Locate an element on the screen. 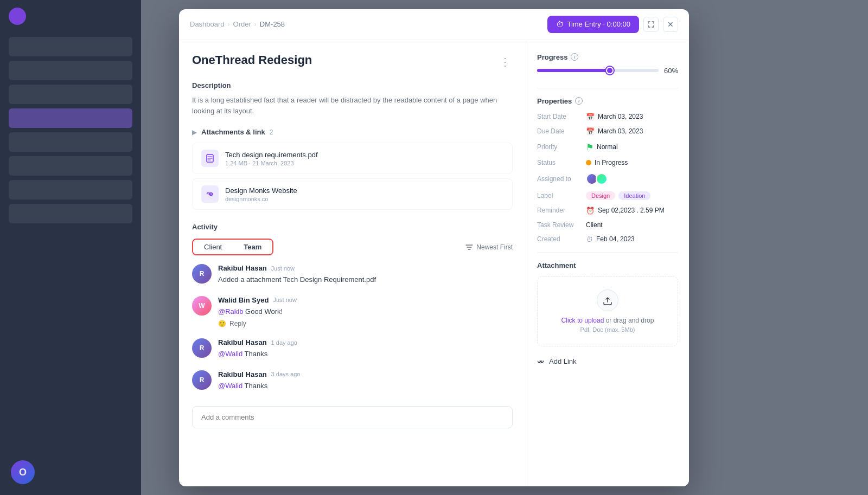  tab-client: Client is located at coordinates (213, 247).